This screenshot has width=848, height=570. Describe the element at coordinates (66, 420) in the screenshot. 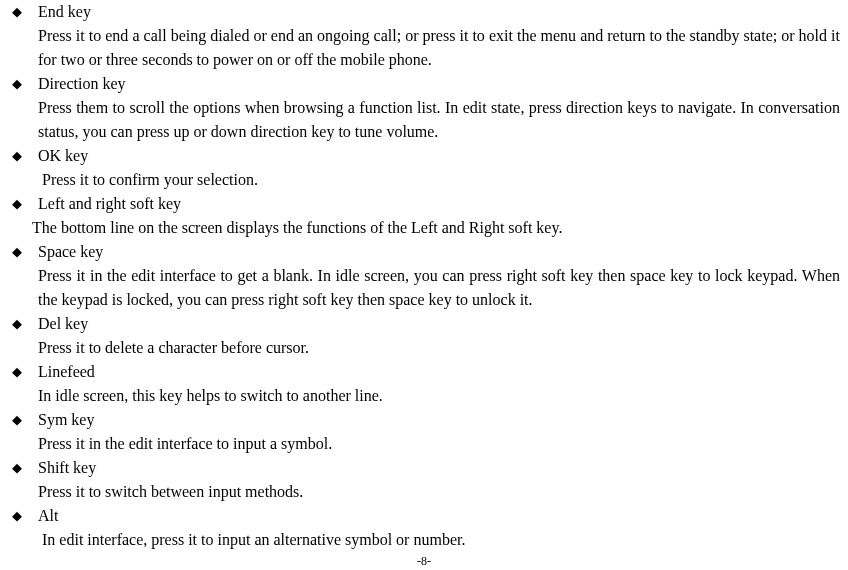

I see `item-title: Sym key` at that location.